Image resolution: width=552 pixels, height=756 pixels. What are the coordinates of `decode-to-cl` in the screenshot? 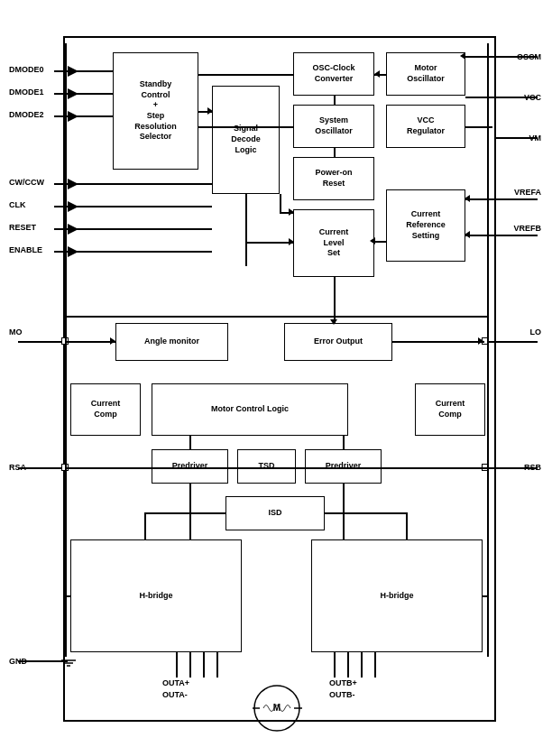 It's located at (269, 243).